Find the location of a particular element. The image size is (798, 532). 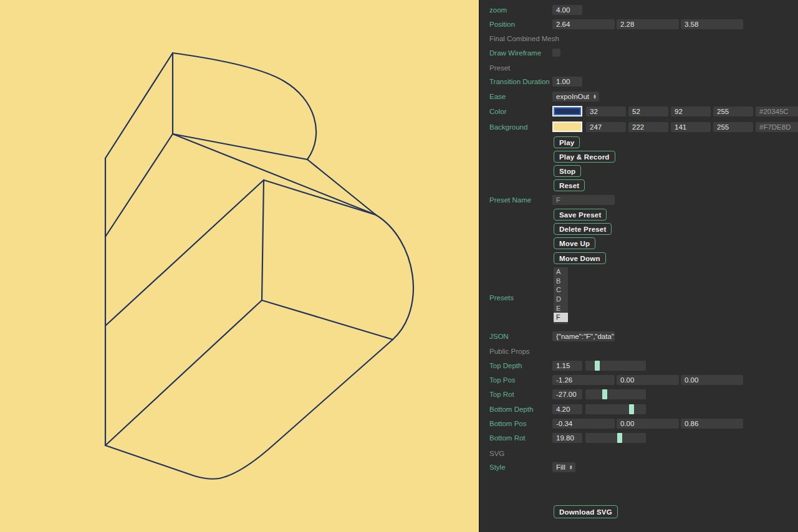

bottom-pos-x-input: -0.34 is located at coordinates (584, 424).